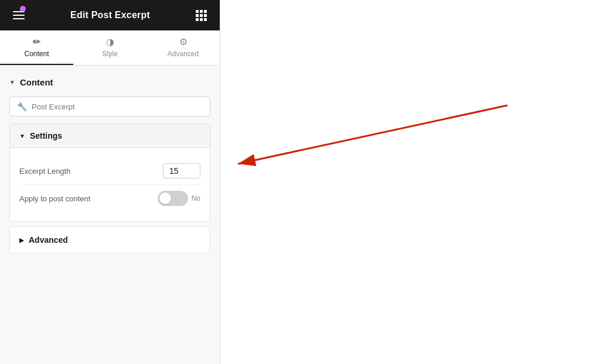 This screenshot has width=600, height=364. What do you see at coordinates (110, 82) in the screenshot?
I see `content-section-heading: ▼ Content` at bounding box center [110, 82].